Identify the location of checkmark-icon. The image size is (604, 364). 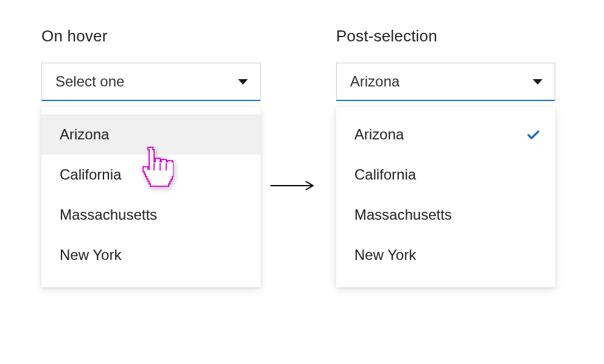
(533, 135).